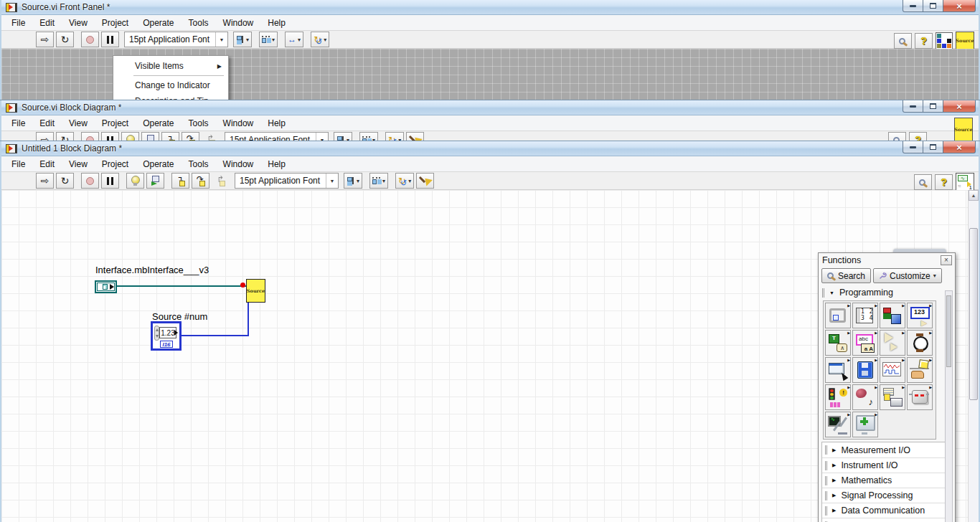 The width and height of the screenshot is (980, 522). What do you see at coordinates (920, 315) in the screenshot?
I see `palette-item-numeric: 123` at bounding box center [920, 315].